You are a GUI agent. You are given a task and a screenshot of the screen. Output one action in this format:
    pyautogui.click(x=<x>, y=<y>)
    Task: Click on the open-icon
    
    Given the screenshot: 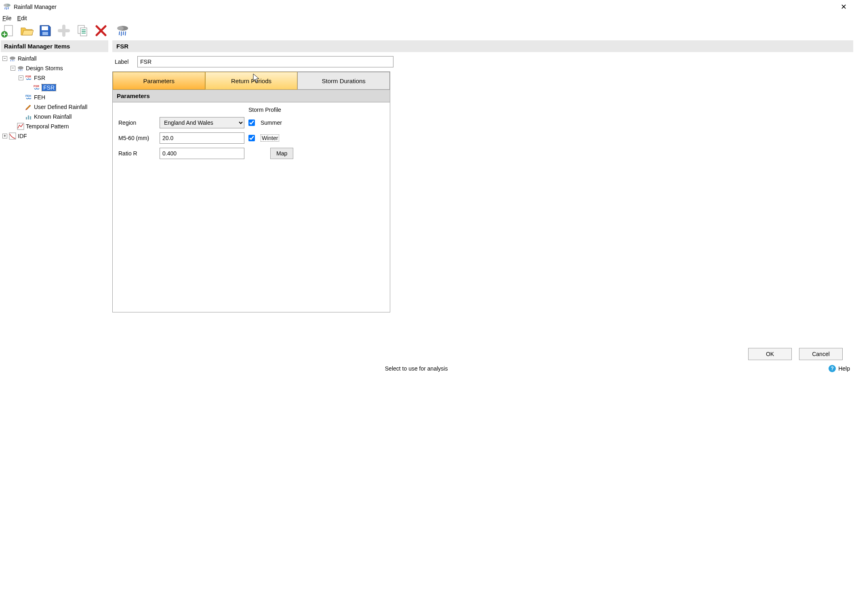 What is the action you would take?
    pyautogui.click(x=27, y=31)
    